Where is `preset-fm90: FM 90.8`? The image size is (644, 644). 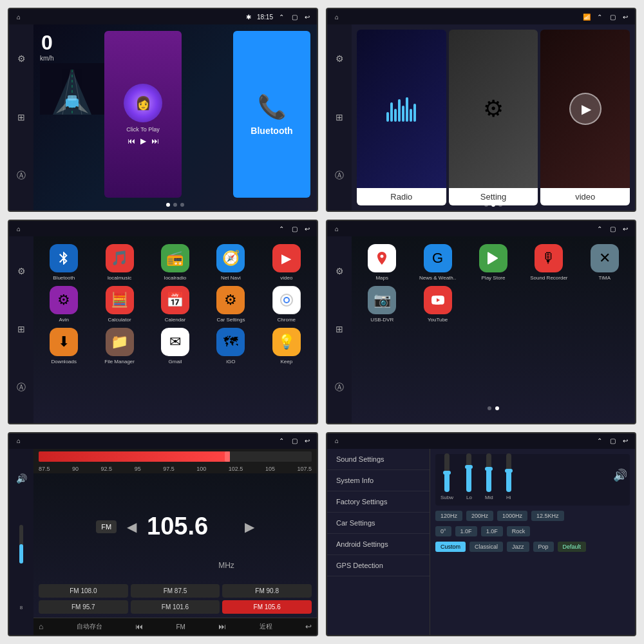 preset-fm90: FM 90.8 is located at coordinates (267, 591).